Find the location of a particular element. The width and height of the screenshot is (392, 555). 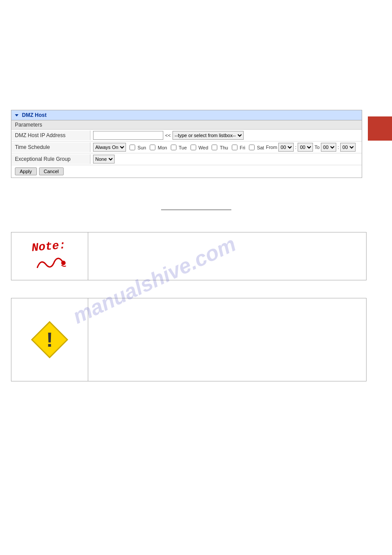

exceptional-rule-group-select: None is located at coordinates (104, 159).